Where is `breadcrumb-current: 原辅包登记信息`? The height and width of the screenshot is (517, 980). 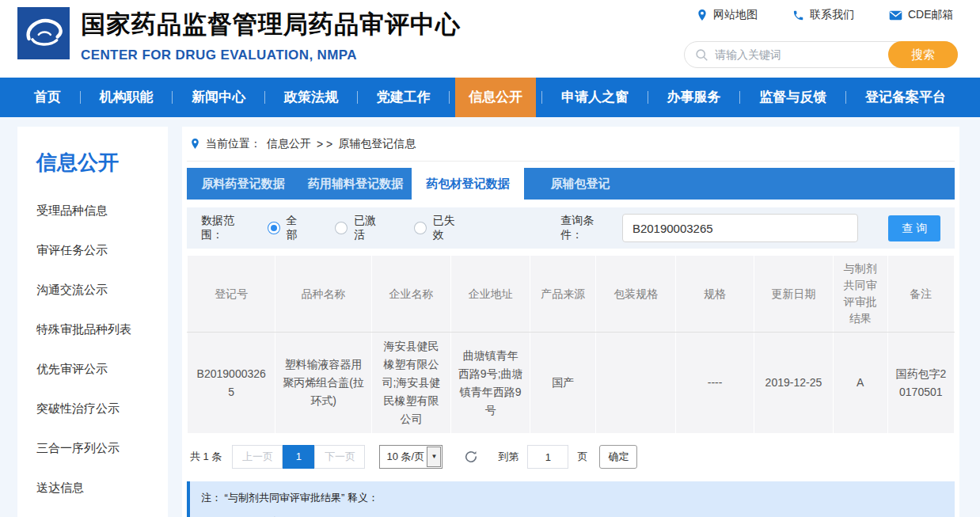 breadcrumb-current: 原辅包登记信息 is located at coordinates (377, 144).